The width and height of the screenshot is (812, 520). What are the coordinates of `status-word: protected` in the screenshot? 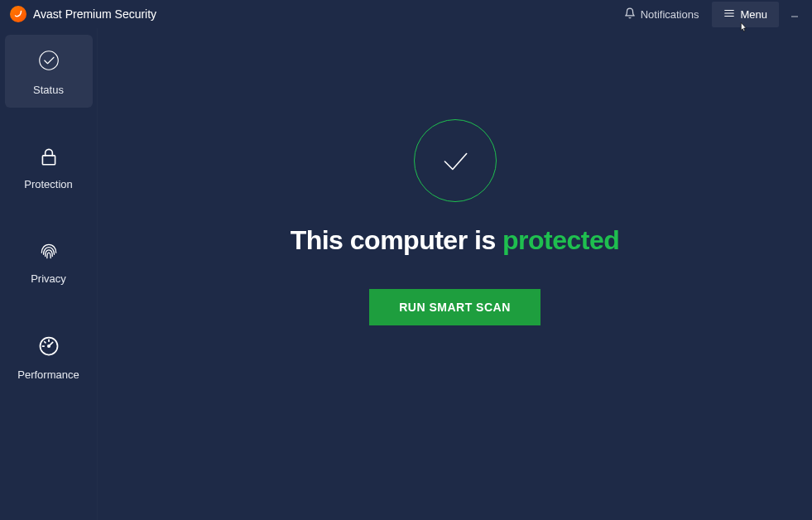 It's located at (561, 240).